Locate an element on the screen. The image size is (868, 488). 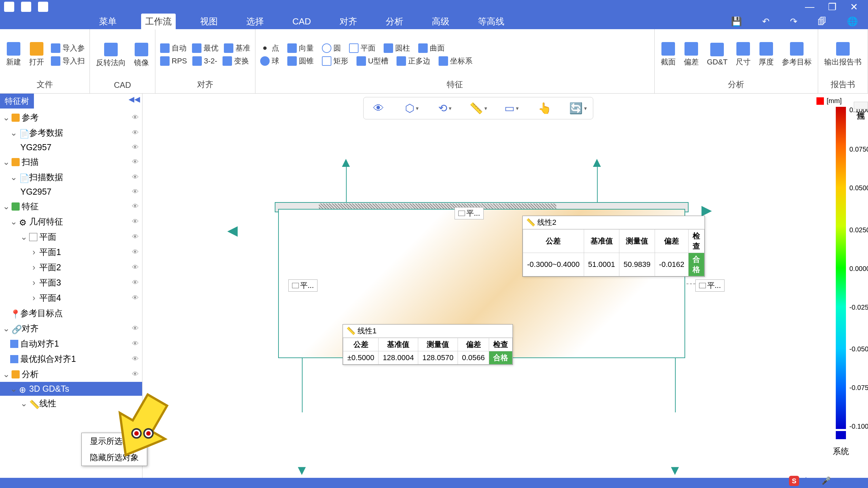
feature-plane-button: 平面 is located at coordinates (362, 48).